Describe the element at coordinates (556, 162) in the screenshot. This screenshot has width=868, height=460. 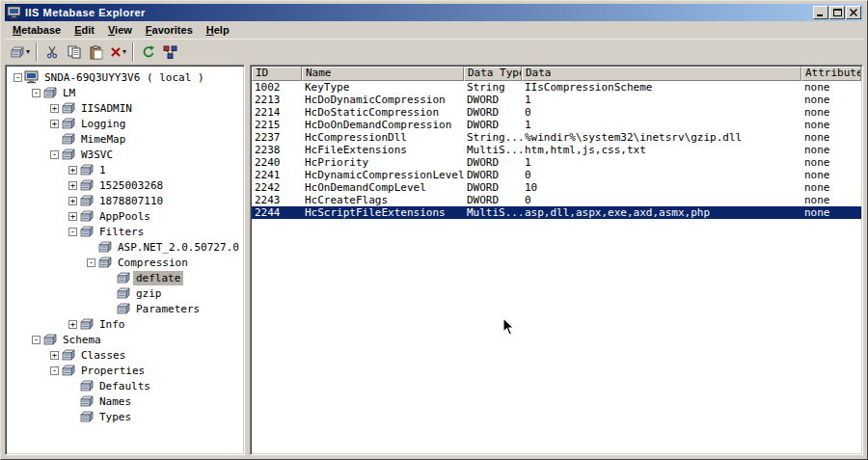
I see `table-row-2240: 2240HcPriorityDWORD1none` at that location.